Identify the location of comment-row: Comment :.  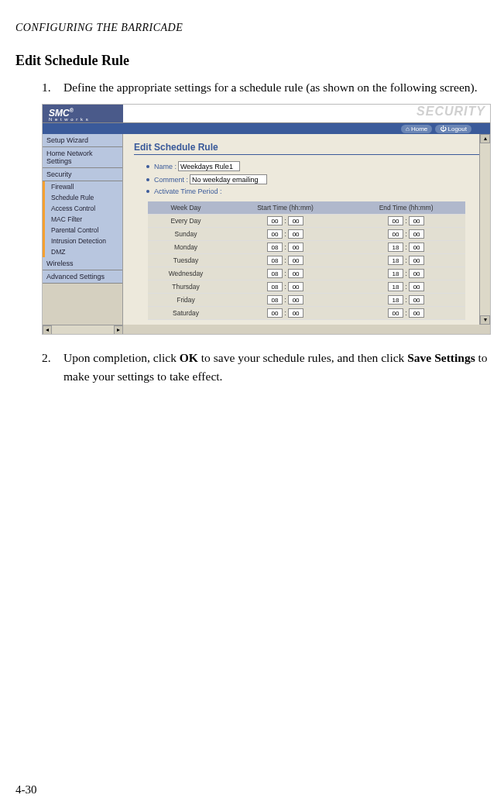
(313, 180).